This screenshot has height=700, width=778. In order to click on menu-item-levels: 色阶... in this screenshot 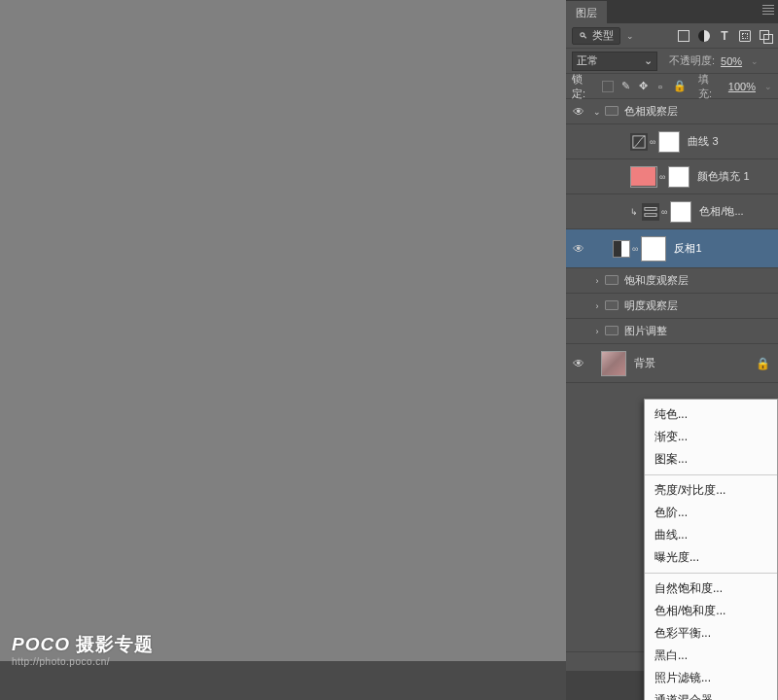, I will do `click(711, 513)`.